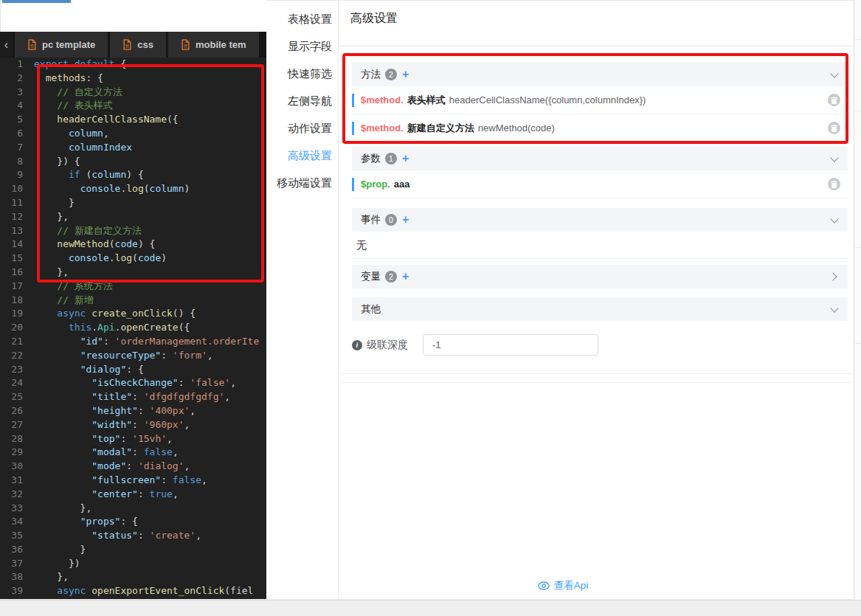 This screenshot has height=616, width=861. I want to click on section-events-header: 事件 0 +, so click(600, 220).